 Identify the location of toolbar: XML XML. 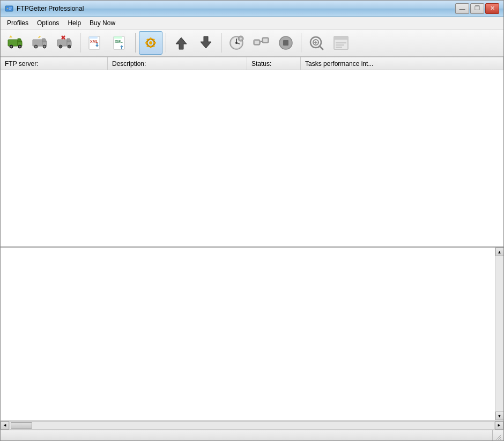
(252, 43).